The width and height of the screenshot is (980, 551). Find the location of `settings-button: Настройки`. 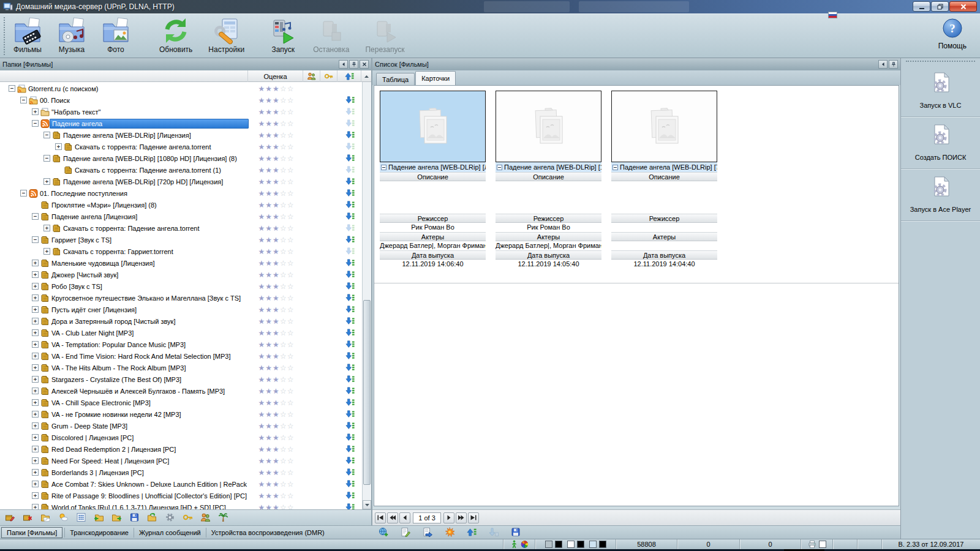

settings-button: Настройки is located at coordinates (227, 36).